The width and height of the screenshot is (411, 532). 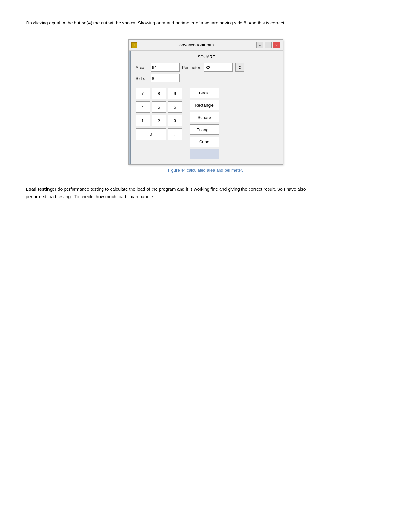 I want to click on side-input, so click(x=165, y=78).